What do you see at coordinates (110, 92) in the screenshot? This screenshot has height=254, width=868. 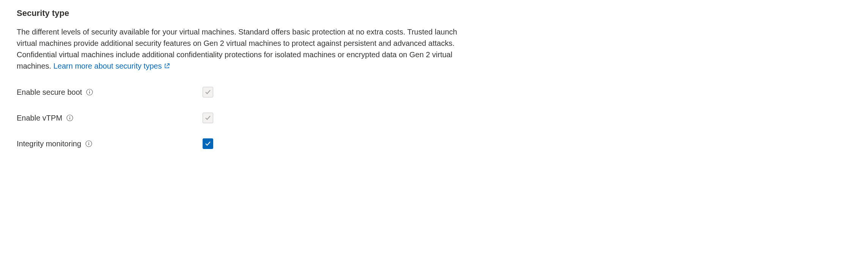 I see `secure-boot-label-wrap: Enable secure boot` at bounding box center [110, 92].